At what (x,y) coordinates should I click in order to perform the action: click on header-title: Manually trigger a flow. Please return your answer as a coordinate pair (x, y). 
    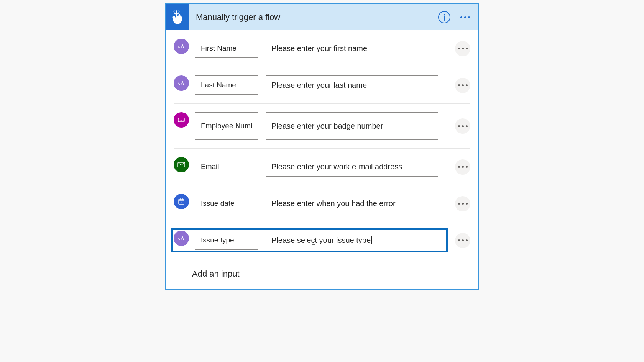
    Looking at the image, I should click on (314, 17).